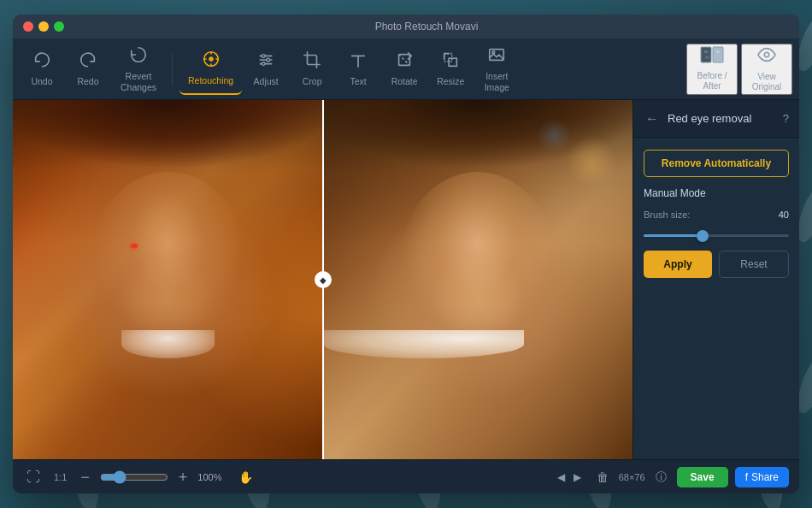  I want to click on prev-icon: ◀, so click(561, 477).